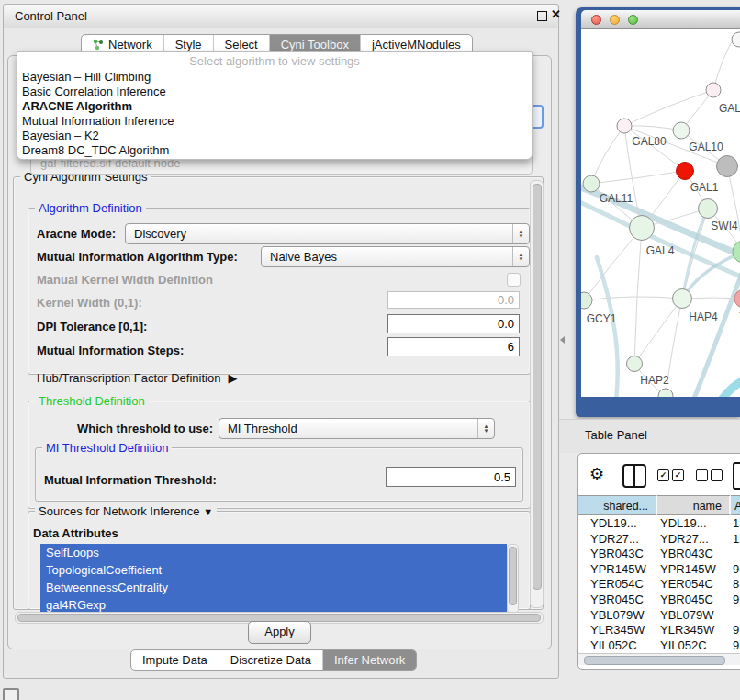 The width and height of the screenshot is (740, 700). I want to click on table-cell: 13, so click(735, 524).